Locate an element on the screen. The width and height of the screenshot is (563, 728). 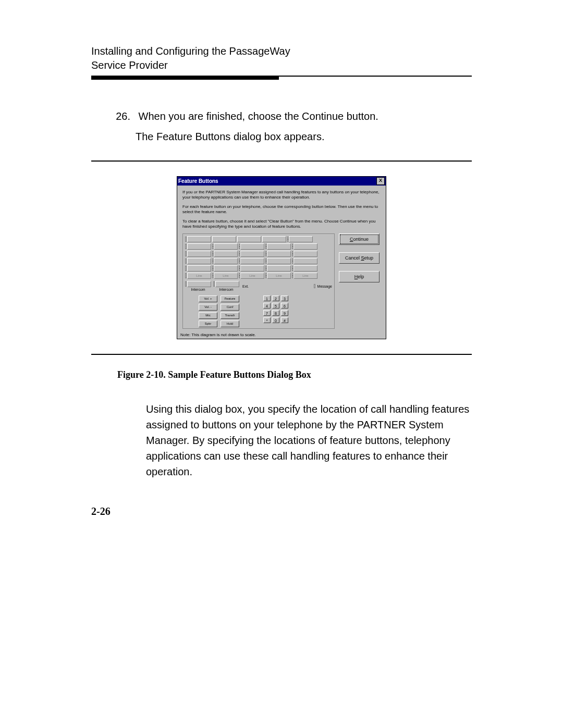
header-line-2: Service Provider is located at coordinates (282, 66).